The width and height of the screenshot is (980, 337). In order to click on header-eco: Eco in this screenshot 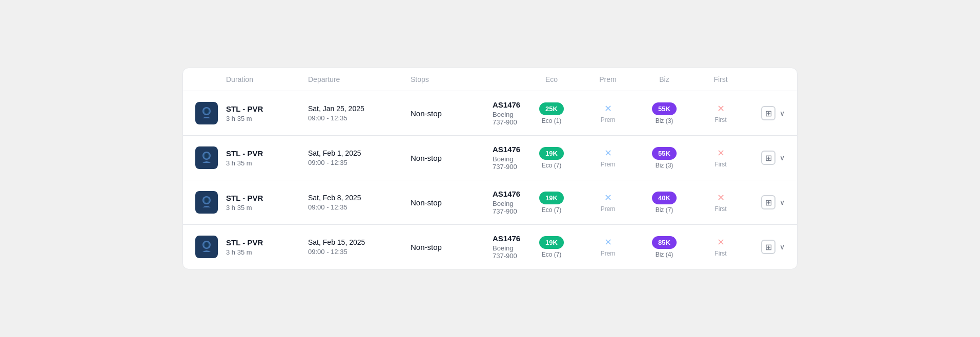, I will do `click(552, 79)`.